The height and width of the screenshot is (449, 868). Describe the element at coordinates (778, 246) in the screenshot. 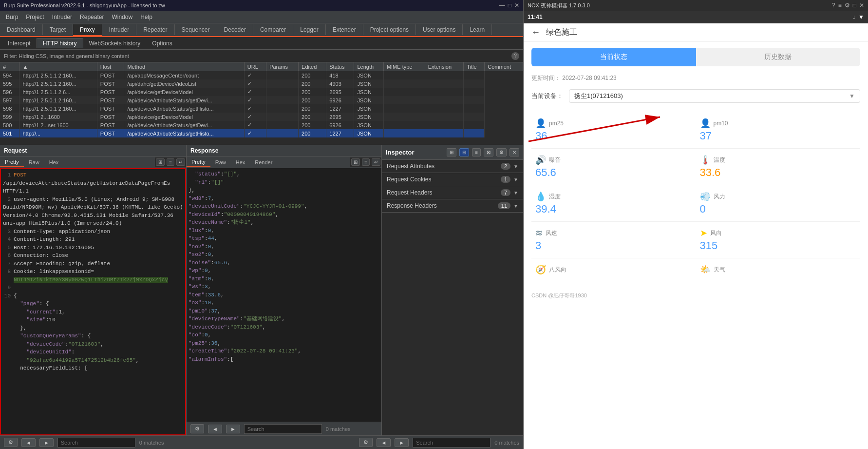

I see `metric-value-wind-dir: 315` at that location.